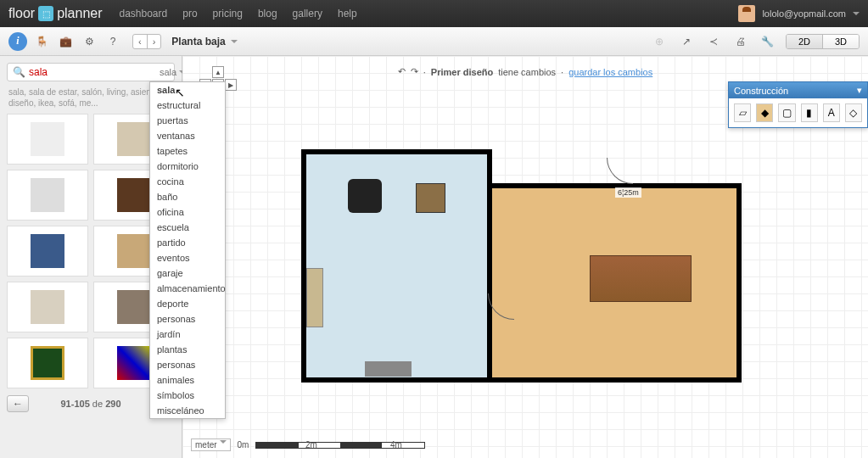  What do you see at coordinates (91, 72) in the screenshot?
I see `search-row: 🔍 sala` at bounding box center [91, 72].